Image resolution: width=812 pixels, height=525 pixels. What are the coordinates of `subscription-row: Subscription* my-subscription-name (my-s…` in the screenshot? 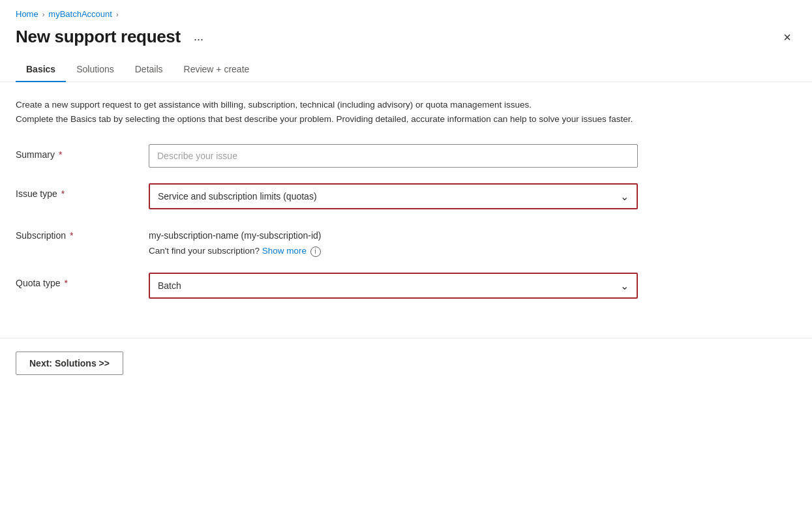 It's located at (391, 241).